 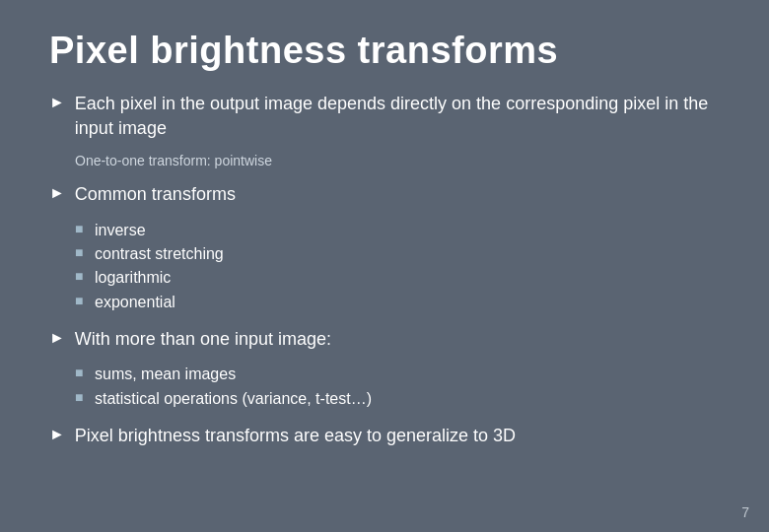 What do you see at coordinates (384, 51) in the screenshot?
I see `slide-title: Pixel brightness transforms` at bounding box center [384, 51].